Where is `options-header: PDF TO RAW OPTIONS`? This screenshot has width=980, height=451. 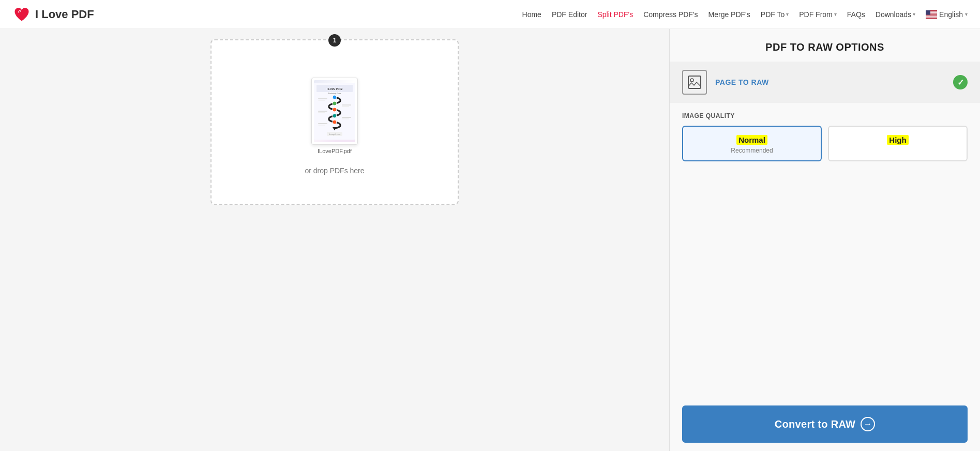 options-header: PDF TO RAW OPTIONS is located at coordinates (825, 46).